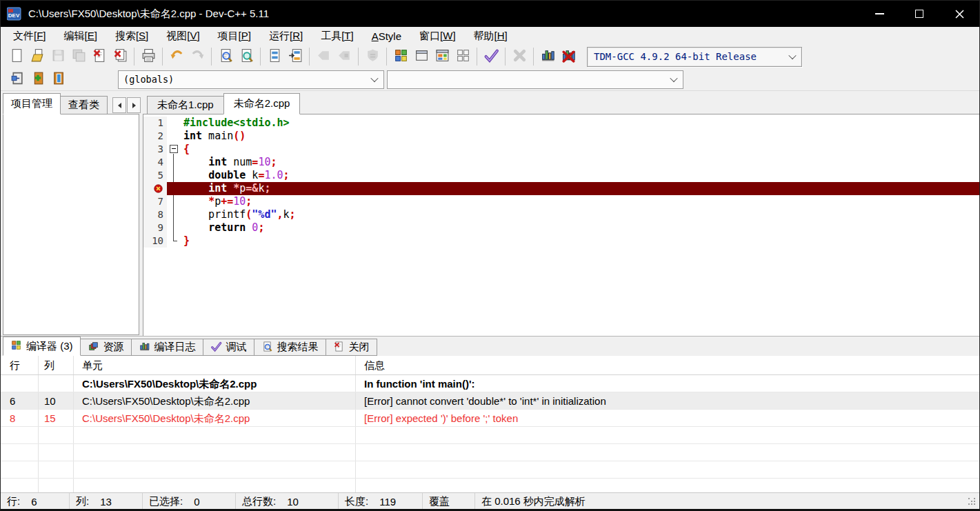 Image resolution: width=980 pixels, height=511 pixels. Describe the element at coordinates (386, 36) in the screenshot. I see `menu-item-AStyle: AStyle` at that location.